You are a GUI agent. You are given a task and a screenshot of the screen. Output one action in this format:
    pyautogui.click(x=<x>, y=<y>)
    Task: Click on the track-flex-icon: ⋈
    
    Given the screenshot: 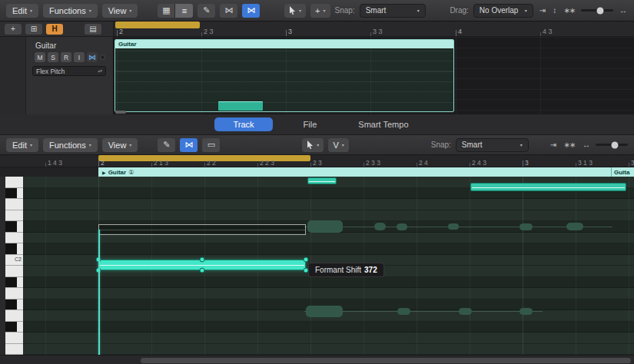 What is the action you would take?
    pyautogui.click(x=92, y=57)
    